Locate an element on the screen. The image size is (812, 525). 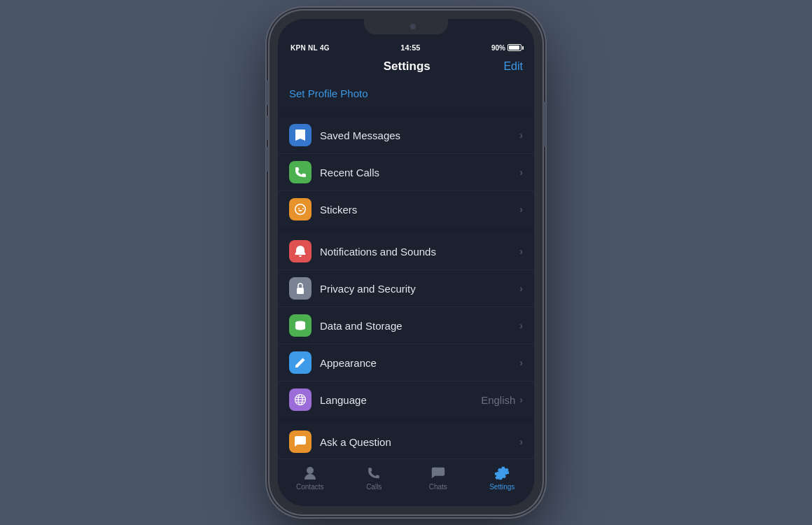
chats-icon is located at coordinates (438, 473).